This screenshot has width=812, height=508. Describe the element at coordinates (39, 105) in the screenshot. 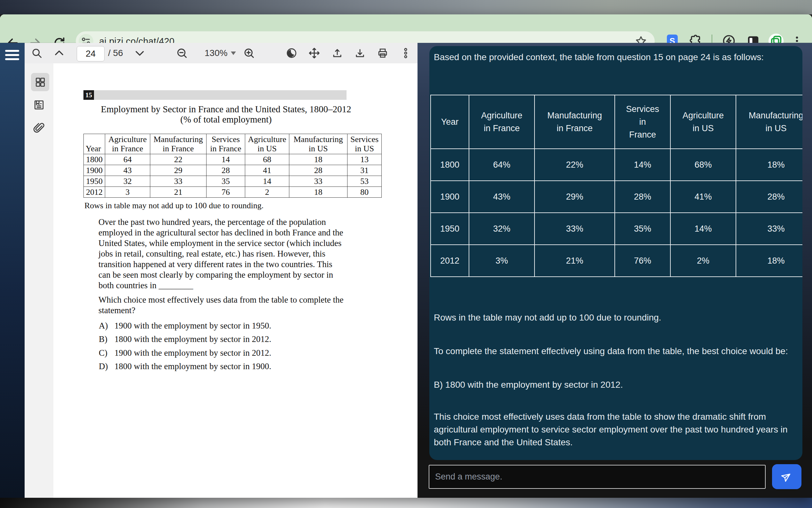

I see `document-outline-icon` at that location.